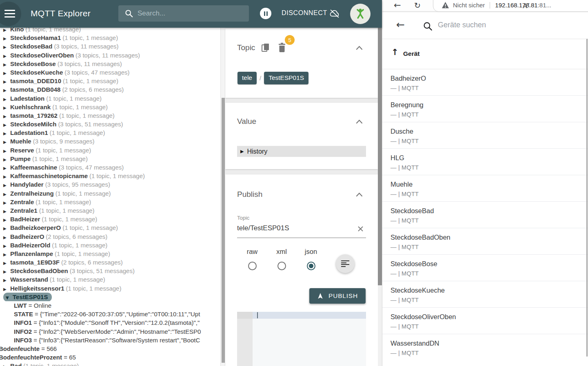 The width and height of the screenshot is (588, 366). Describe the element at coordinates (110, 254) in the screenshot. I see `tree-row: ▶Pflanzenlampe(1 topic, 1 message)` at that location.